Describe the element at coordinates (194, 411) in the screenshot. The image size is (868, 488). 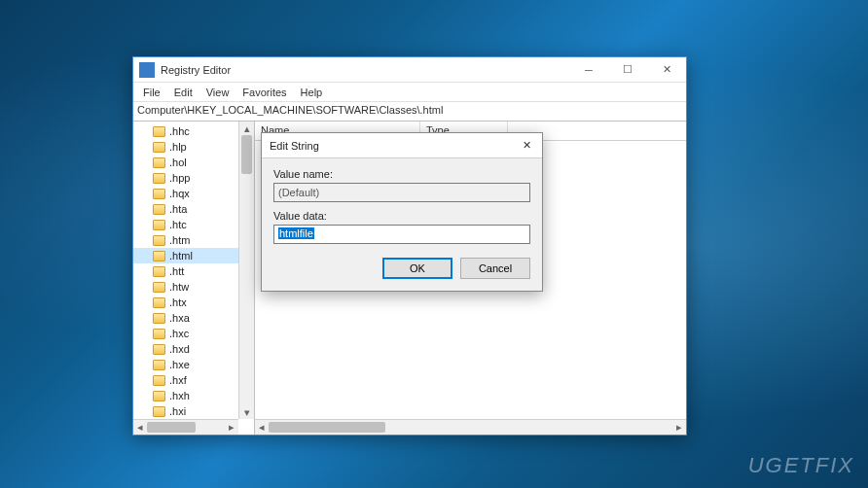
I see `tree-item: .hxi` at that location.